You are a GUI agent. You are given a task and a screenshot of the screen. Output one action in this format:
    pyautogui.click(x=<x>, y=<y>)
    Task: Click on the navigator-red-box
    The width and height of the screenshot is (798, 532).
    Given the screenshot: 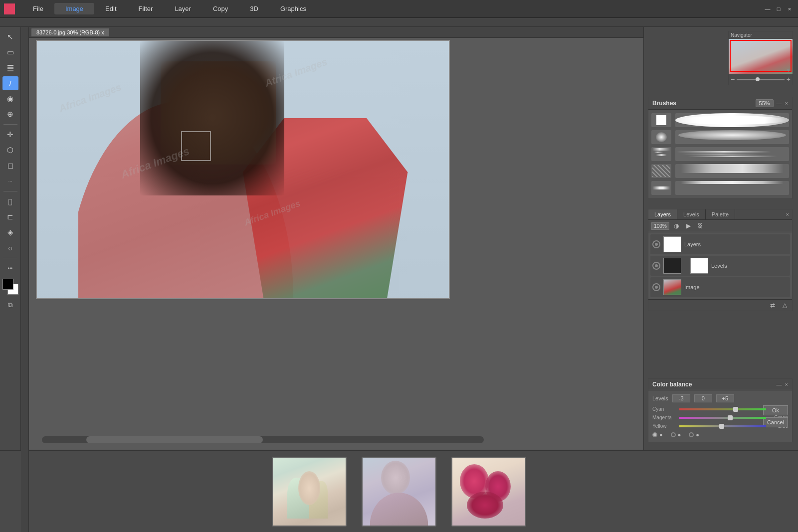 What is the action you would take?
    pyautogui.click(x=761, y=56)
    